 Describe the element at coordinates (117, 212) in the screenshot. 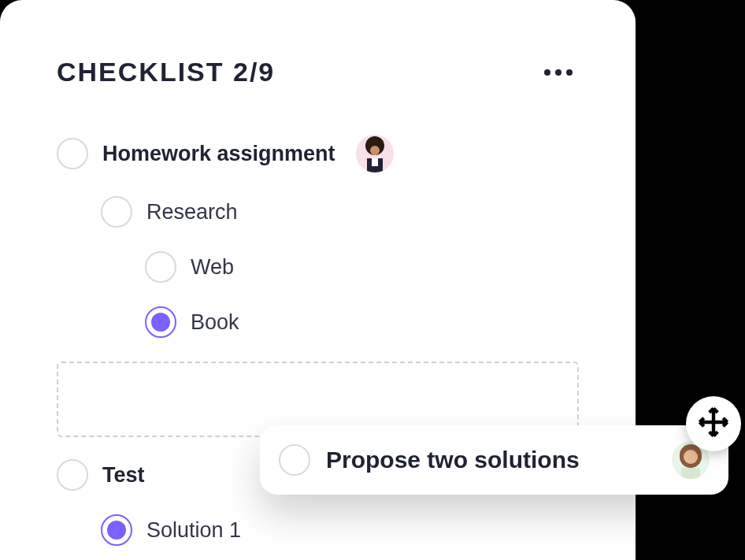

I see `checkbox-research` at that location.